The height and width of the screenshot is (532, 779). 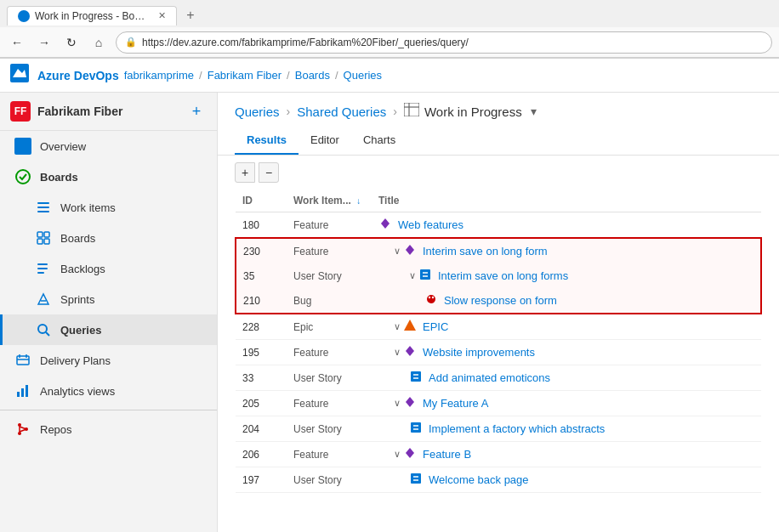 What do you see at coordinates (566, 429) in the screenshot?
I see `cell-title: Implement a factory which abstracts` at bounding box center [566, 429].